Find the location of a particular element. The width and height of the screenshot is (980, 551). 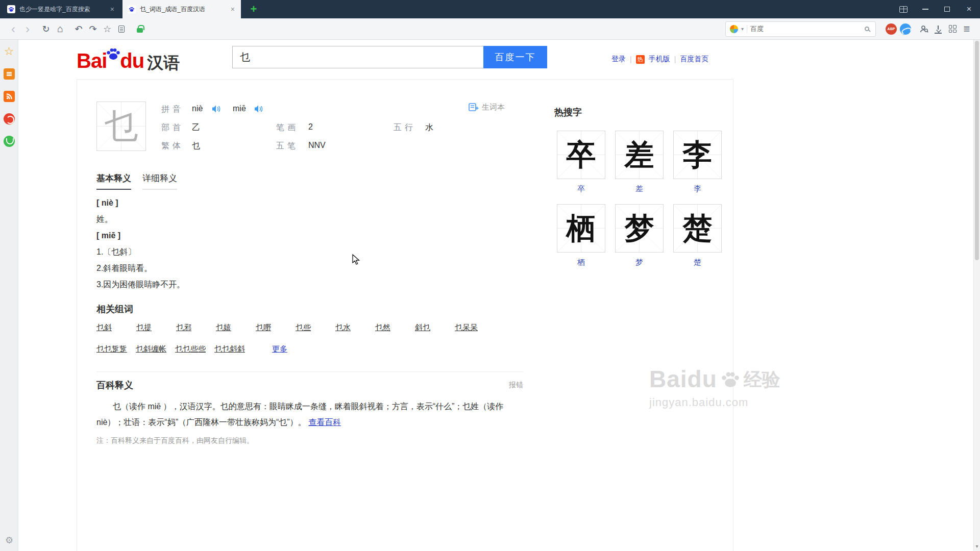

strokes-label: 笔画 is located at coordinates (287, 128).